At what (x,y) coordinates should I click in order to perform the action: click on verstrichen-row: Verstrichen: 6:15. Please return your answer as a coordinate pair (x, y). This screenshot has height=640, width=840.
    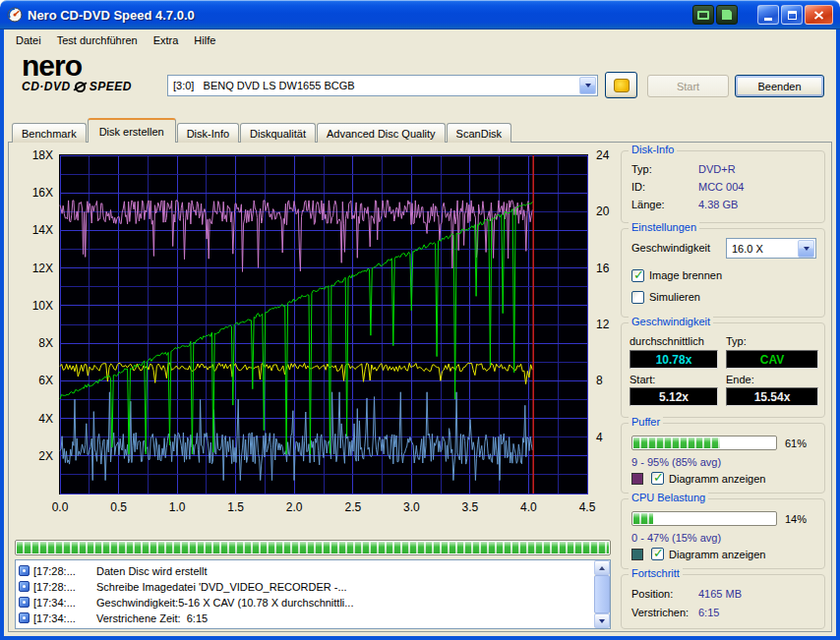
    Looking at the image, I should click on (725, 613).